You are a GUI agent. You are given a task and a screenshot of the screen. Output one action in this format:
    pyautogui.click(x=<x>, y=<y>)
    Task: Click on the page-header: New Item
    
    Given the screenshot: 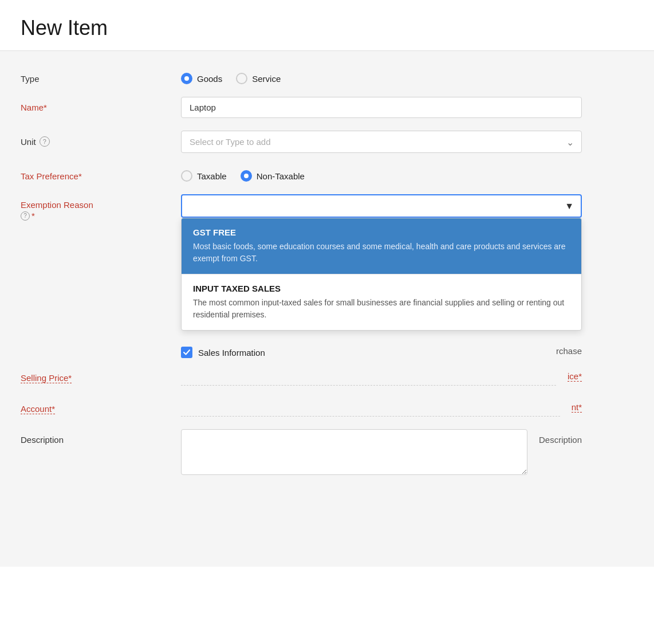 What is the action you would take?
    pyautogui.click(x=327, y=25)
    